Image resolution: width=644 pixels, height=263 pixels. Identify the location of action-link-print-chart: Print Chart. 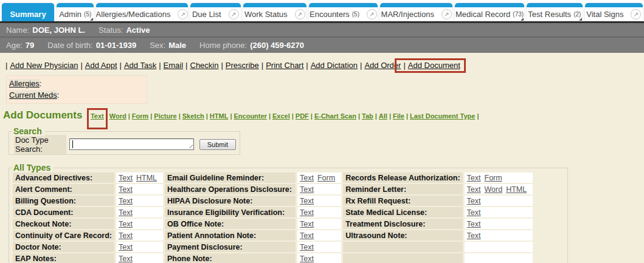
(285, 66).